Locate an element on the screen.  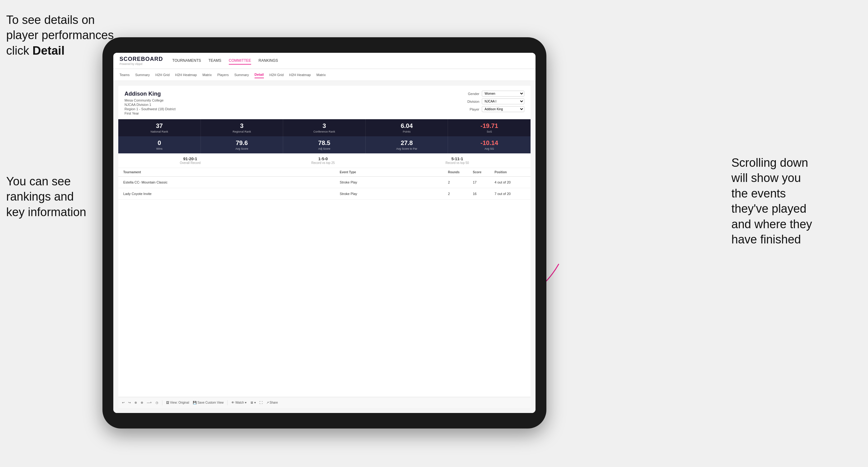
stat-national-rank-value: 37 is located at coordinates (159, 126).